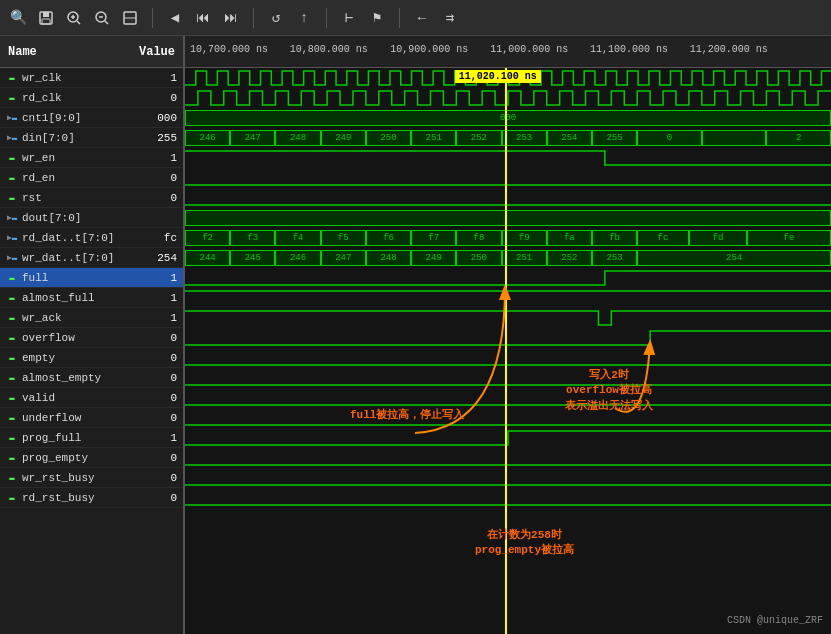 This screenshot has width=831, height=634. Describe the element at coordinates (92, 358) in the screenshot. I see `signal-row-empty: ▬empty0` at that location.